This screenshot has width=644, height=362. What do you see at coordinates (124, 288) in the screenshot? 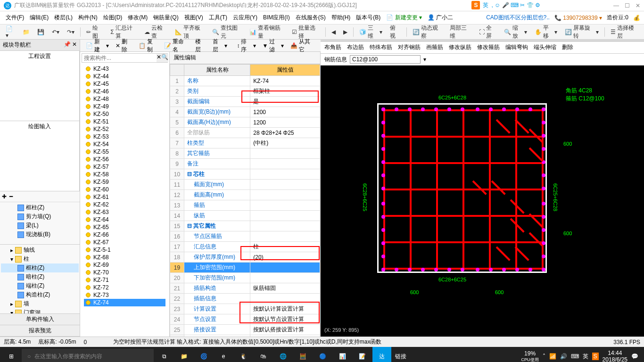
I see `list-item: KZ-72` at bounding box center [124, 288].